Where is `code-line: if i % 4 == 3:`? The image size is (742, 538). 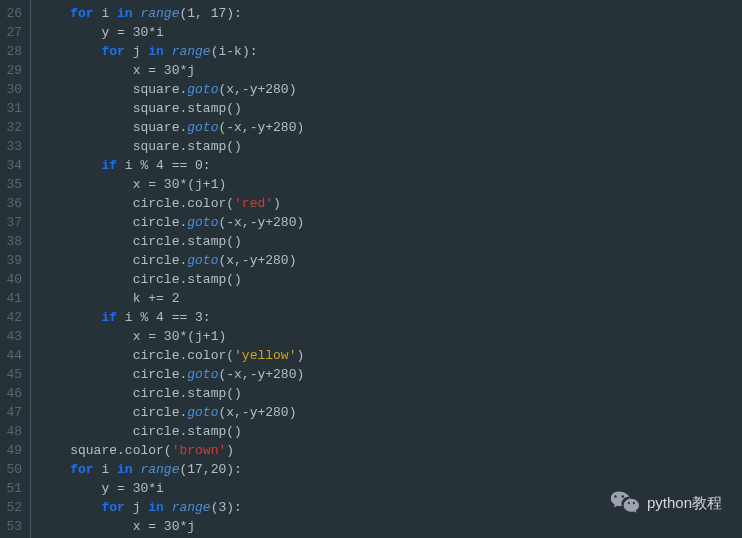 code-line: if i % 4 == 3: is located at coordinates (390, 318).